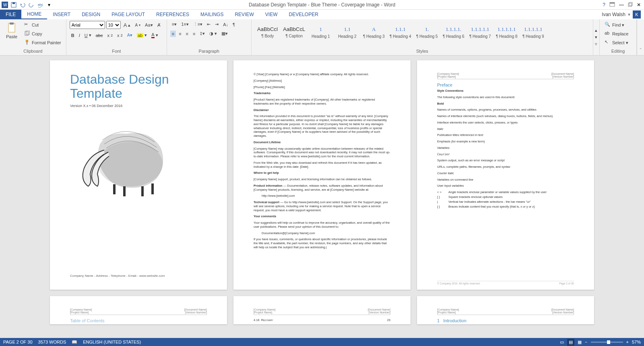 The width and height of the screenshot is (644, 346). What do you see at coordinates (43, 34) in the screenshot?
I see `copy-button: Copy` at bounding box center [43, 34].